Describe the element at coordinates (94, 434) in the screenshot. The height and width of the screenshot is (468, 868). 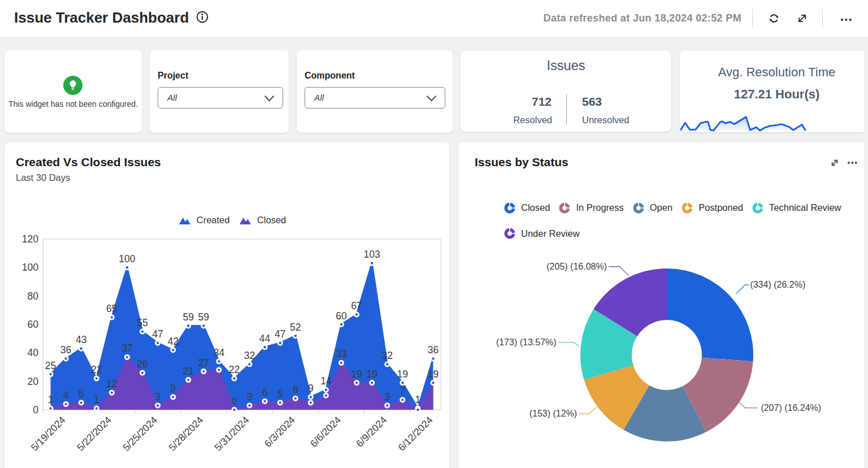
I see `svg-text: 5/22/2024` at that location.